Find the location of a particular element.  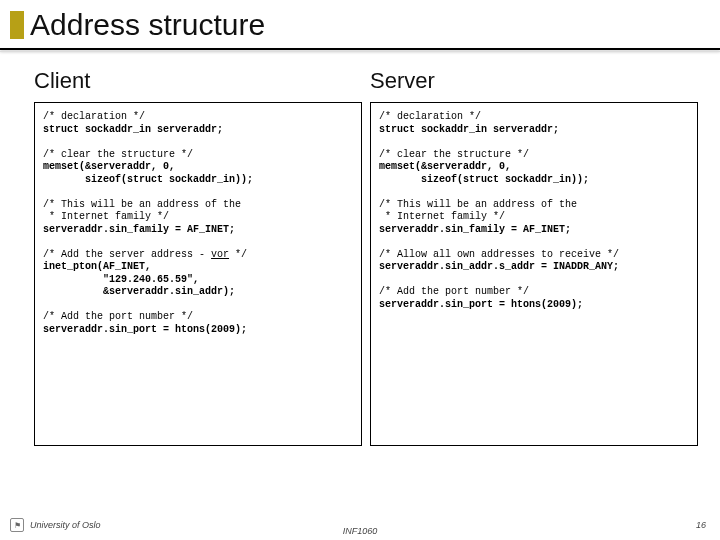

server-heading: Server is located at coordinates (534, 81).